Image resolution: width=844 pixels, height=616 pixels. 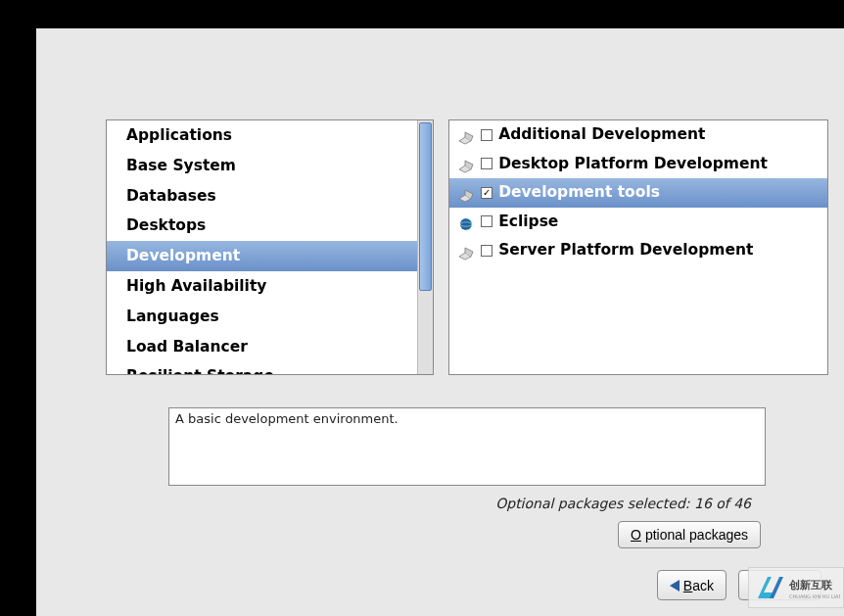 What do you see at coordinates (487, 193) in the screenshot?
I see `package-checkbox: ✓` at bounding box center [487, 193].